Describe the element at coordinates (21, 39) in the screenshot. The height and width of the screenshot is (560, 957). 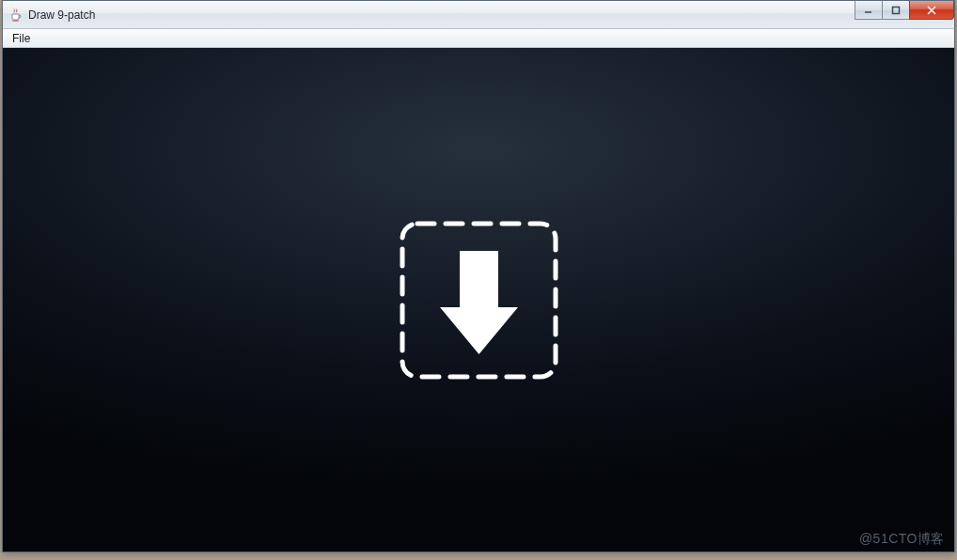
I see `menu-file: File` at that location.